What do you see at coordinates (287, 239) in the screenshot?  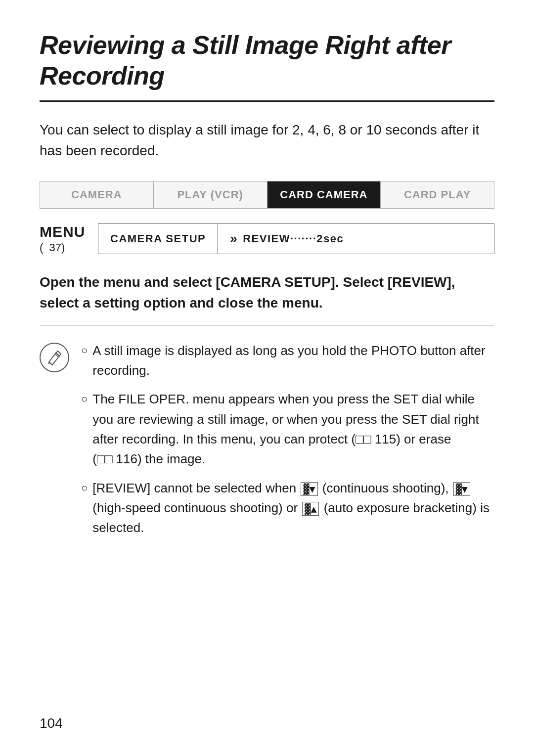 I see `menu-cell-review: » REVIEW·······2sec` at bounding box center [287, 239].